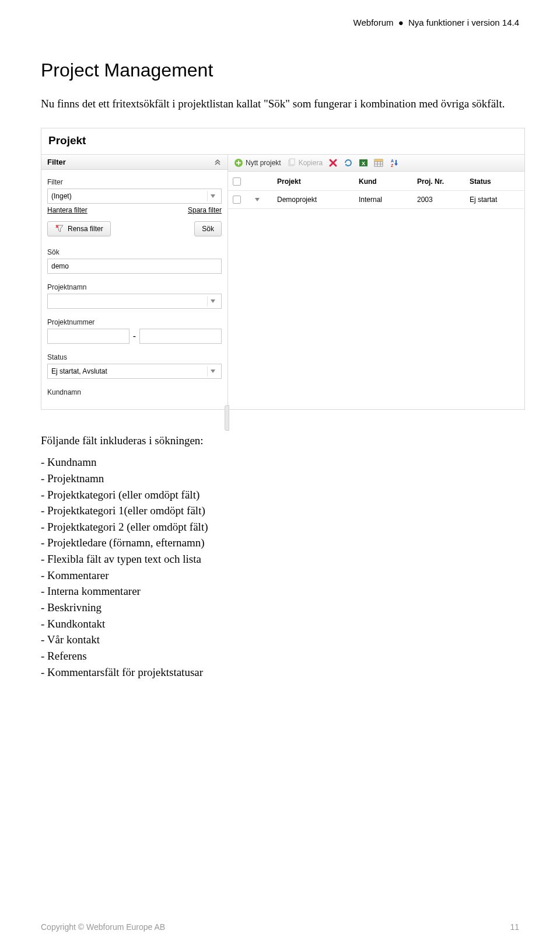 The image size is (560, 948). What do you see at coordinates (439, 182) in the screenshot?
I see `col-projnr: Proj. Nr.` at bounding box center [439, 182].